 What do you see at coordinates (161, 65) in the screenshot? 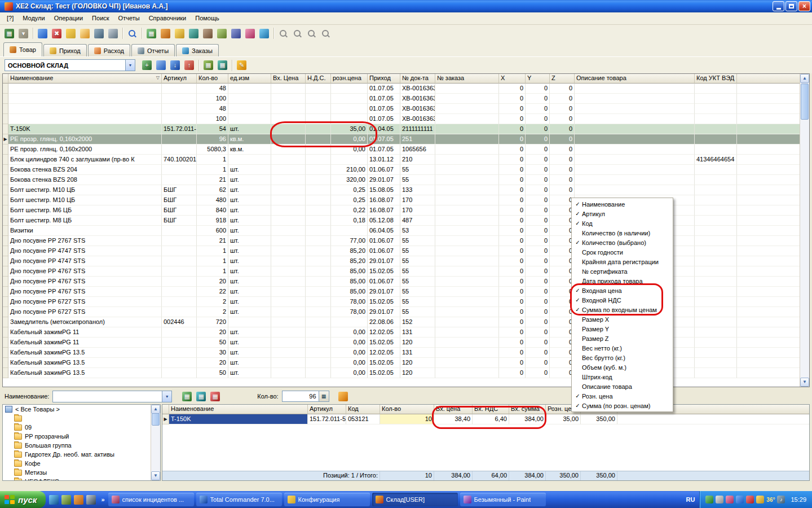
I see `copy-record-button` at bounding box center [161, 65].